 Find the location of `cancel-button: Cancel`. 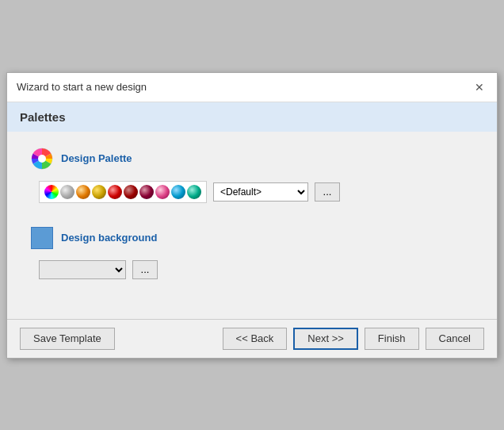

cancel-button: Cancel is located at coordinates (455, 339).